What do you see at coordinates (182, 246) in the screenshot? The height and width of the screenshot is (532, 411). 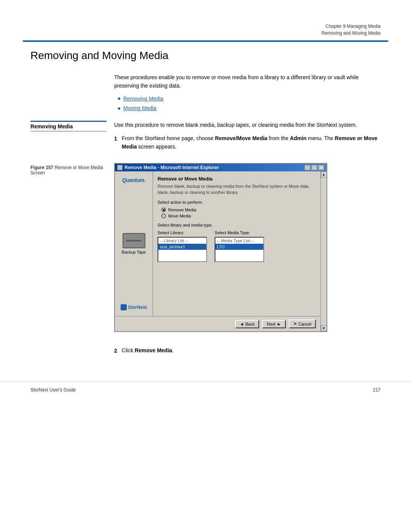 I see `select-library-col: Select Library: -- Library List -- scsi_…` at bounding box center [182, 246].